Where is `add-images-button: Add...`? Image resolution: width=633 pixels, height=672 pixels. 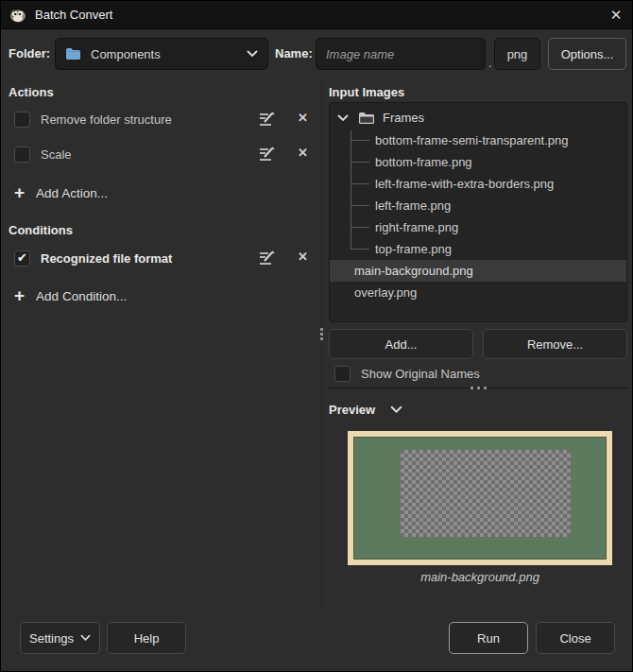
add-images-button: Add... is located at coordinates (401, 344).